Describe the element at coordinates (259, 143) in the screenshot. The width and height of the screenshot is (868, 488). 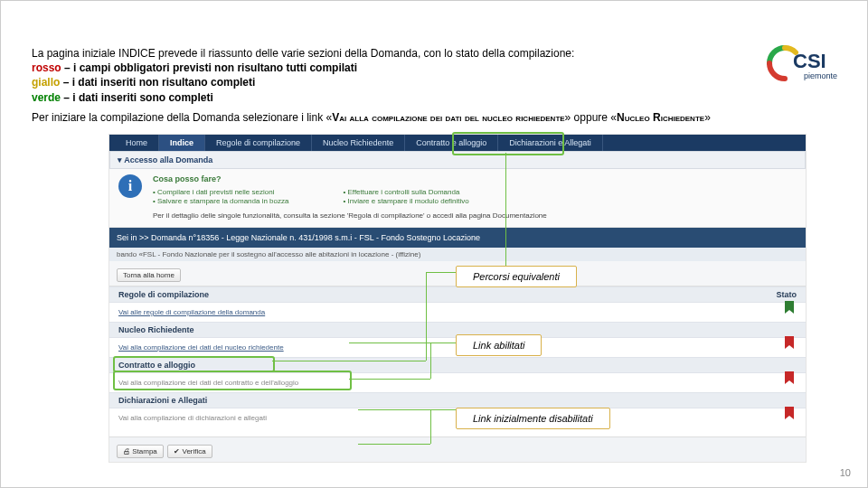
I see `nav-regole: Regole di compilazione` at that location.